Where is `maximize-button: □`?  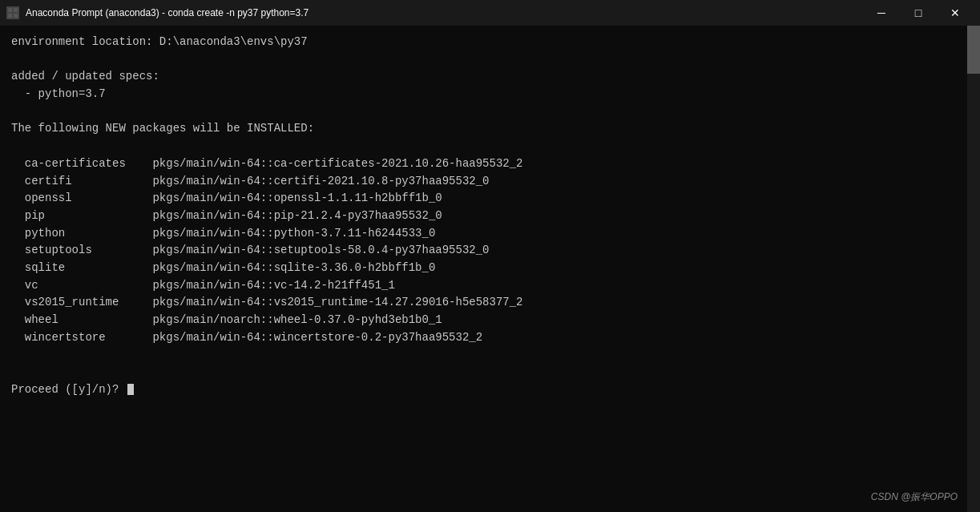
maximize-button: □ is located at coordinates (918, 13).